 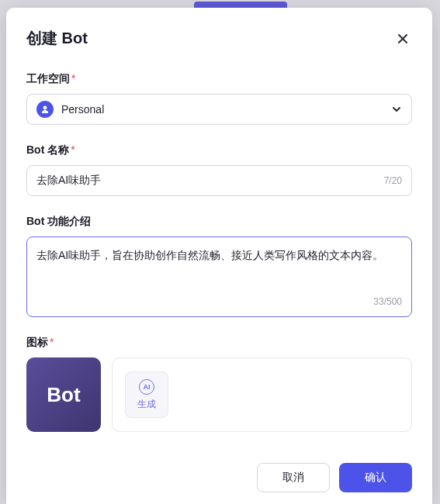 What do you see at coordinates (64, 395) in the screenshot?
I see `bot-icon-preview: Bot` at bounding box center [64, 395].